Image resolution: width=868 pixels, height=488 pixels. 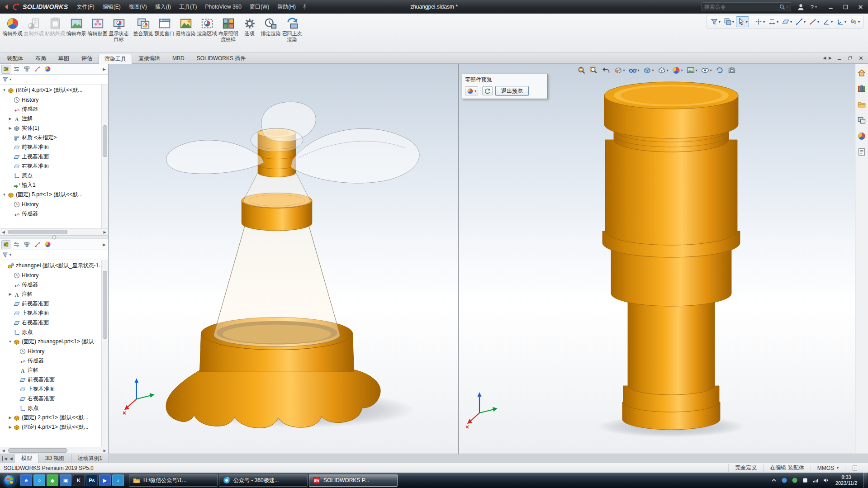 What do you see at coordinates (51, 118) in the screenshot?
I see `tree-item: ▶A注解` at bounding box center [51, 118].